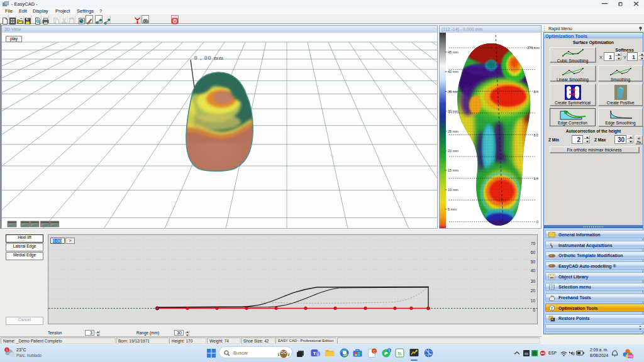  What do you see at coordinates (533, 270) in the screenshot?
I see `svg-text: 40` at bounding box center [533, 270].